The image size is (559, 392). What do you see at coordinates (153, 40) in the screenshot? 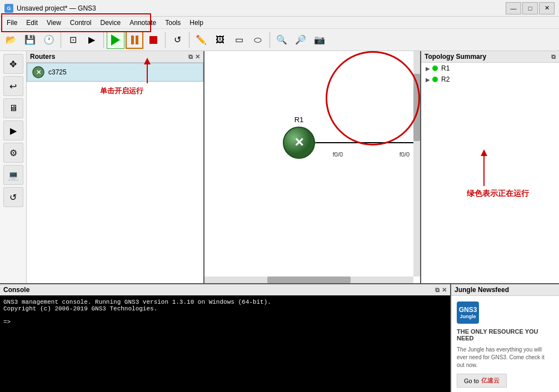
I see `stop-button` at bounding box center [153, 40].